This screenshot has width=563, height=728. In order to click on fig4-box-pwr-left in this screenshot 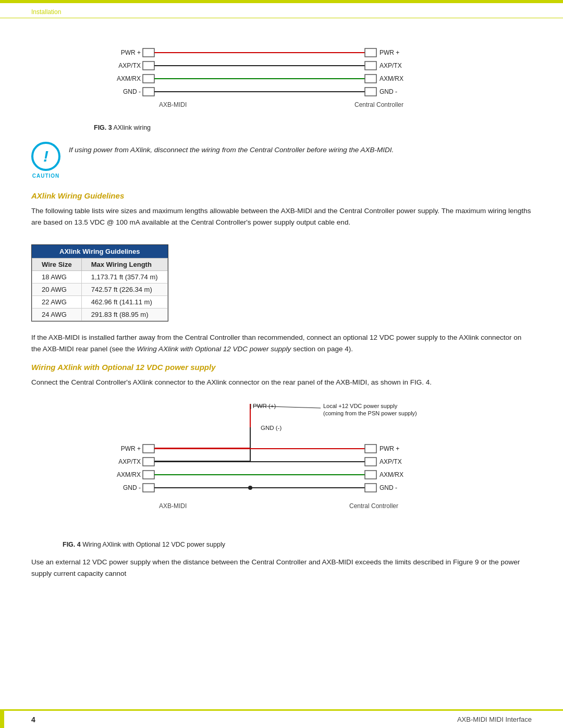, I will do `click(149, 449)`.